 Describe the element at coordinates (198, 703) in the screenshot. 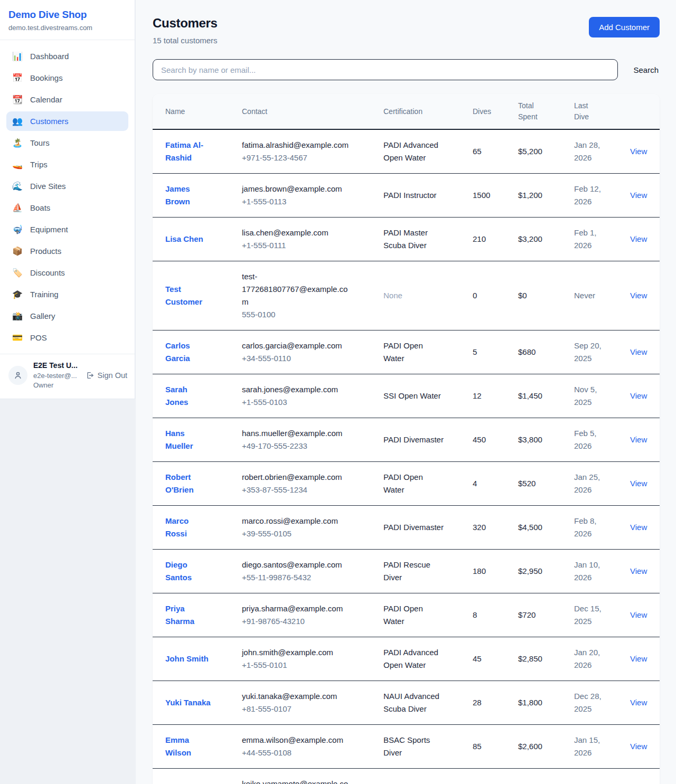

I see `customer-name-link: Yuki Tanaka` at that location.